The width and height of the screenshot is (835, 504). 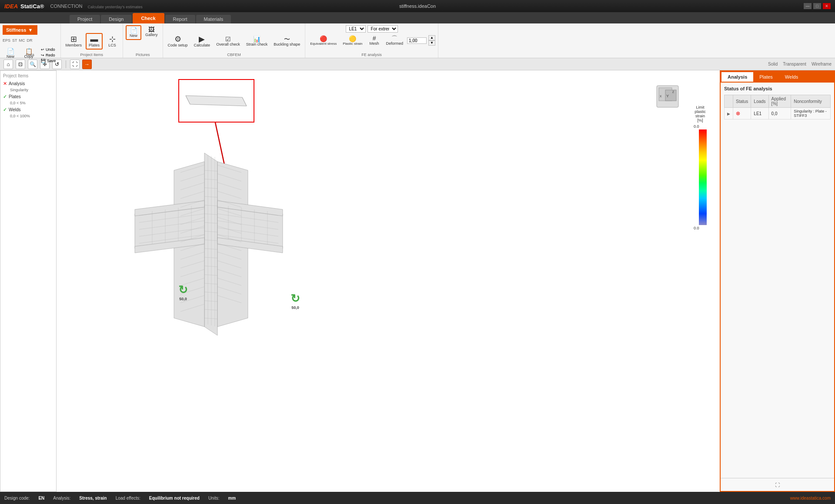 What do you see at coordinates (778, 89) in the screenshot?
I see `fe-status-title: Status of FE analysis` at bounding box center [778, 89].